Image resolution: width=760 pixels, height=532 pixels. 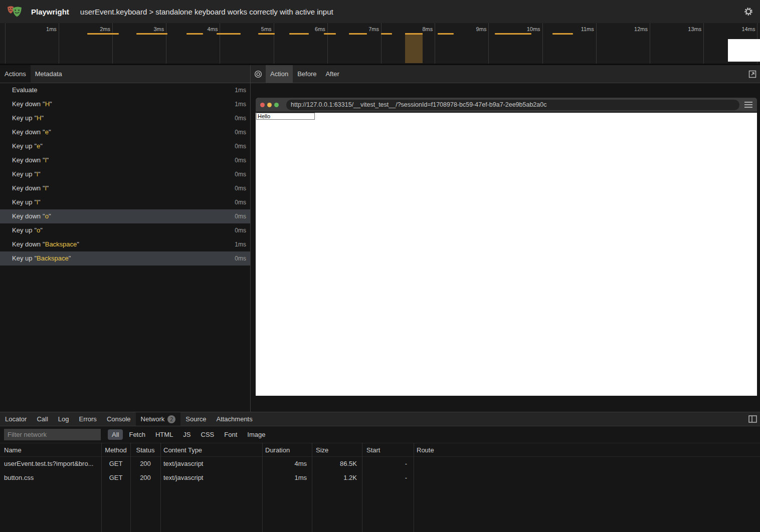 I want to click on tab-locator: Locator, so click(x=16, y=419).